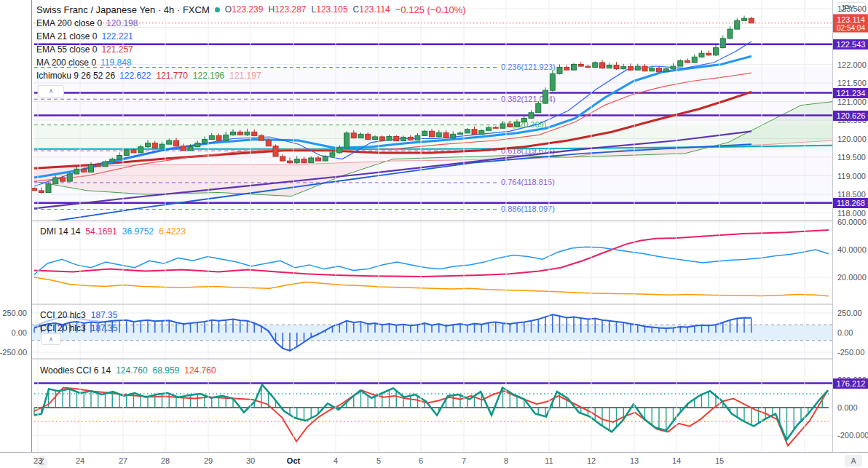  What do you see at coordinates (251, 36) in the screenshot?
I see `legend-row: EMA 21 close 0122.221` at bounding box center [251, 36].